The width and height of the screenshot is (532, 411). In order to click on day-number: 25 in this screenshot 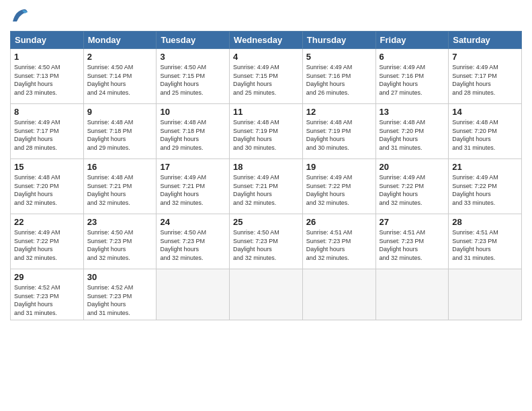, I will do `click(266, 222)`.